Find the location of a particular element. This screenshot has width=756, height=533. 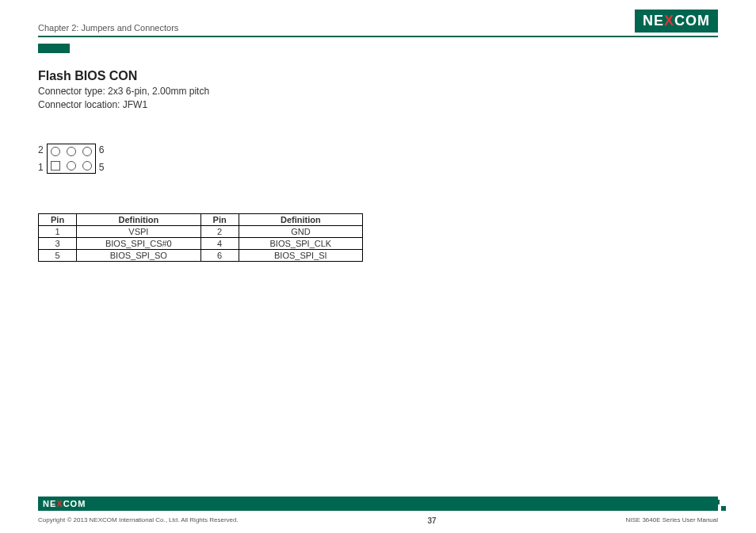

brand-logo-footer: NEXCOM is located at coordinates (64, 504).